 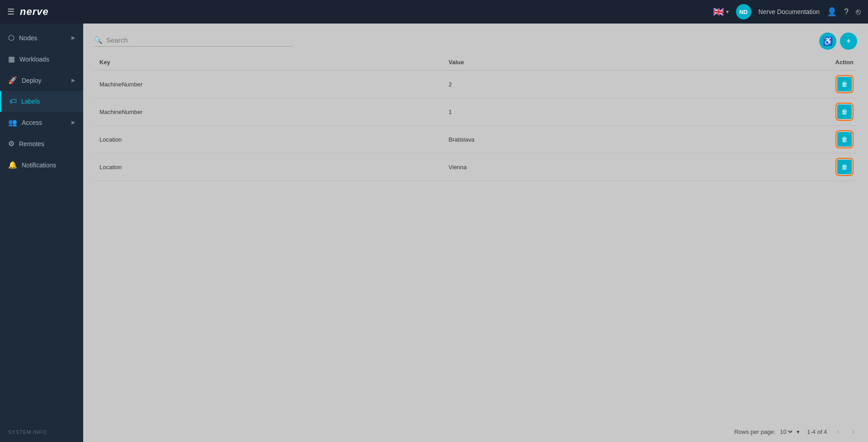 What do you see at coordinates (32, 81) in the screenshot?
I see `sidebar-item-label: Deploy` at bounding box center [32, 81].